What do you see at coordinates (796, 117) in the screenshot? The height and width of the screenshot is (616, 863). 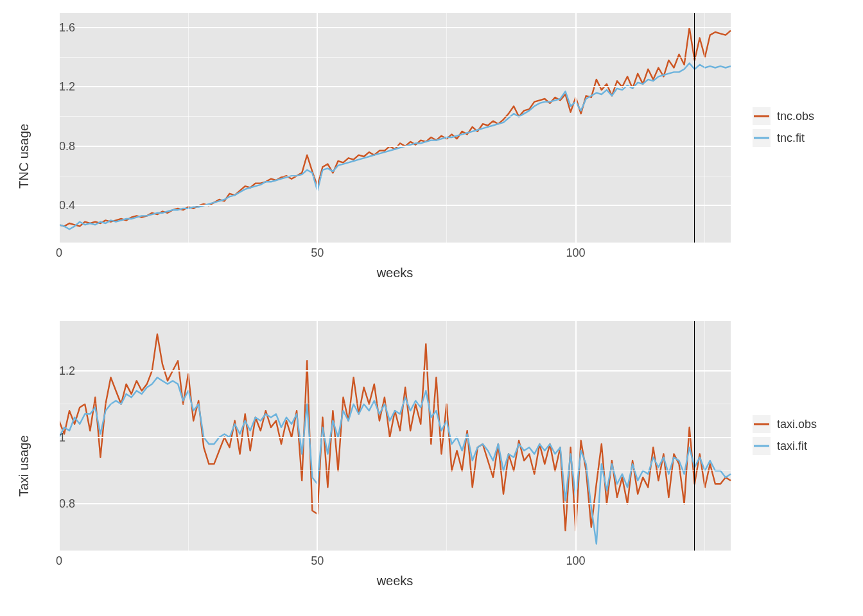 I see `legend-label-tnc-obs: tnc.obs` at bounding box center [796, 117].